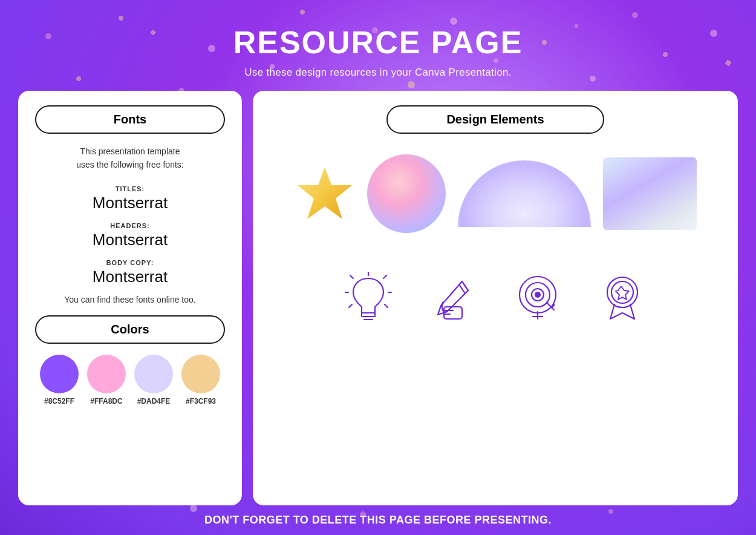 The width and height of the screenshot is (756, 535). What do you see at coordinates (130, 380) in the screenshot?
I see `colors-row: #8C52FF #FFA8DC #DAD4FE #F3CF93` at bounding box center [130, 380].